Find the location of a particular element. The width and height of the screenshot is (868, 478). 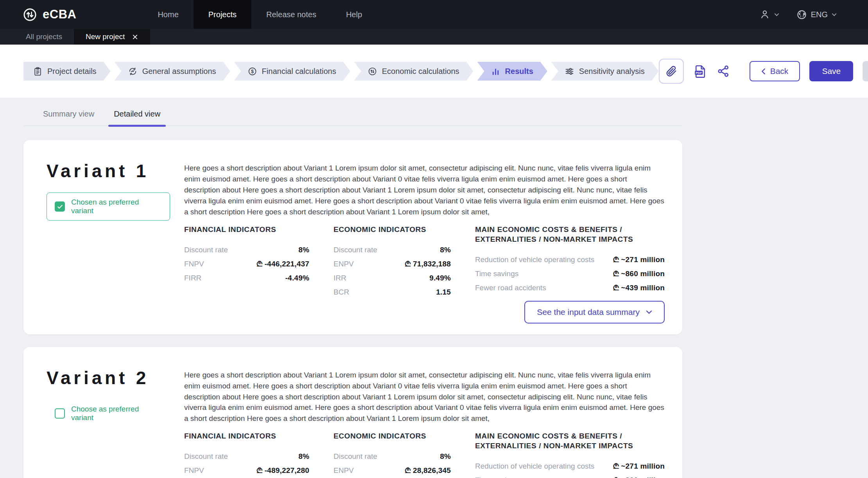

indicator-label: BCR is located at coordinates (341, 292).